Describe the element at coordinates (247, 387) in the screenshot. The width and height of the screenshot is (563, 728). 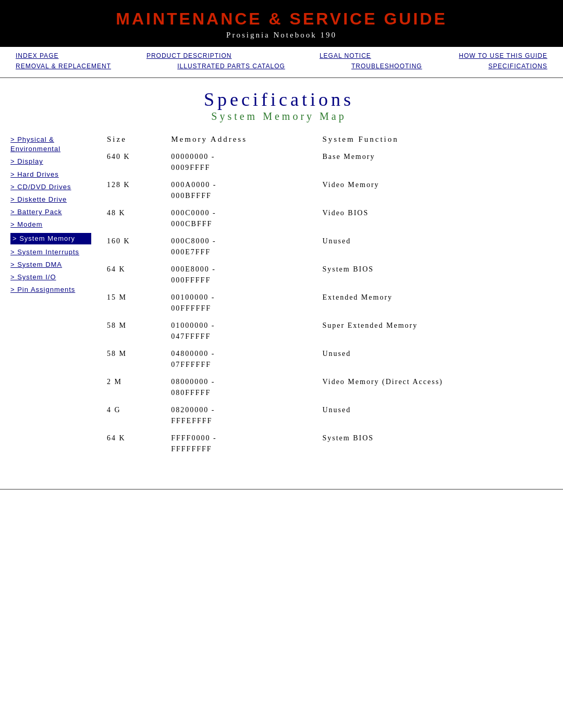
I see `cell-address: 08000000 -080FFFFF` at that location.